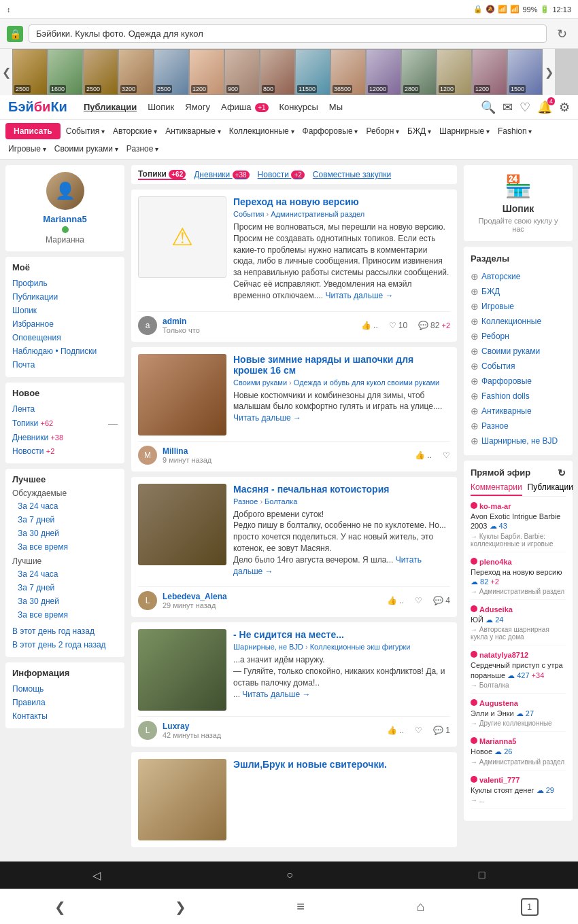 This screenshot has height=924, width=578. What do you see at coordinates (419, 131) in the screenshot?
I see `cat-bjd: БЖД` at bounding box center [419, 131].